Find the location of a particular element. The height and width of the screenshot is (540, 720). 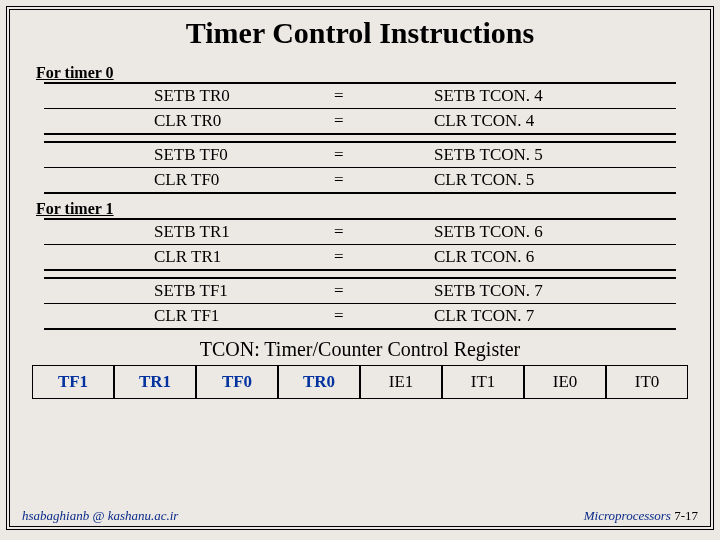

instr-left: CLR TR1 is located at coordinates (189, 257).